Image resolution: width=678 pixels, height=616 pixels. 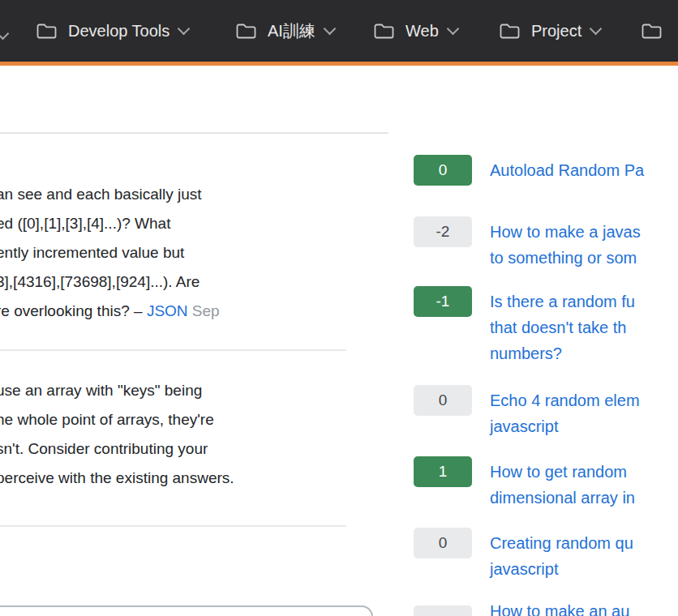 What do you see at coordinates (118, 31) in the screenshot?
I see `bookmark-label: Develop Tools` at bounding box center [118, 31].